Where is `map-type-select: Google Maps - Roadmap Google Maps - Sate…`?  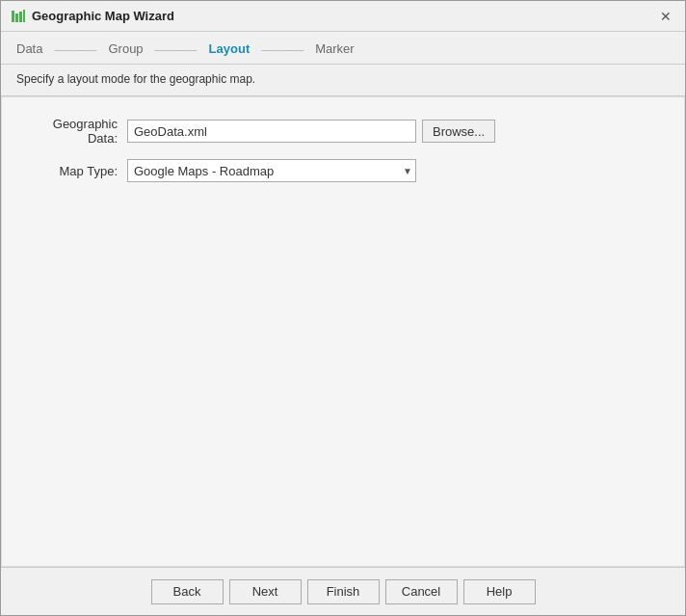 map-type-select: Google Maps - Roadmap Google Maps - Sate… is located at coordinates (272, 171).